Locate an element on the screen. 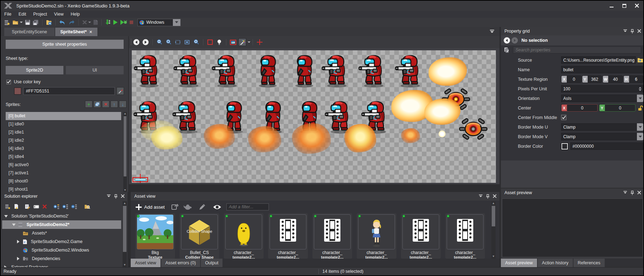 The width and height of the screenshot is (644, 276). collapse-all-icon is located at coordinates (74, 207).